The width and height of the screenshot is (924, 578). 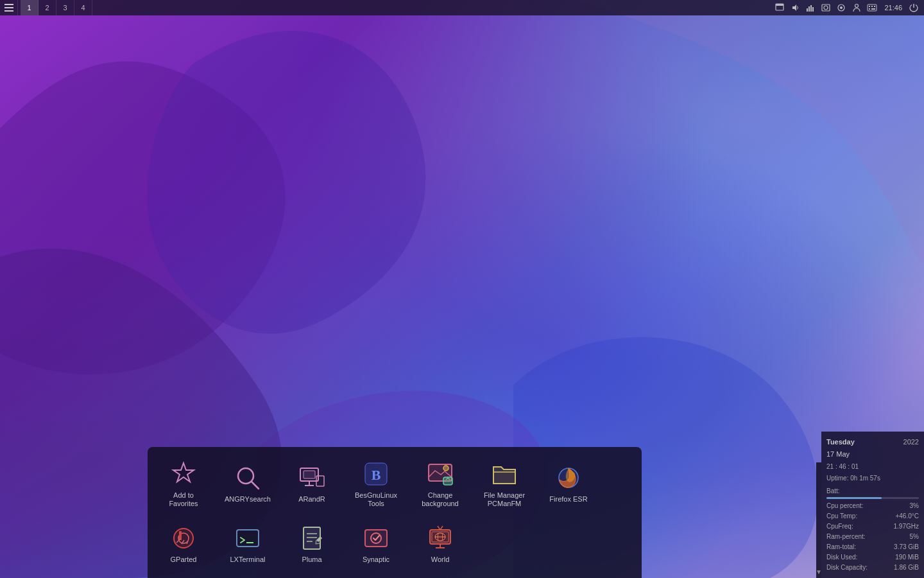 What do you see at coordinates (893, 8) in the screenshot?
I see `taskbar-clock: 21:46` at bounding box center [893, 8].